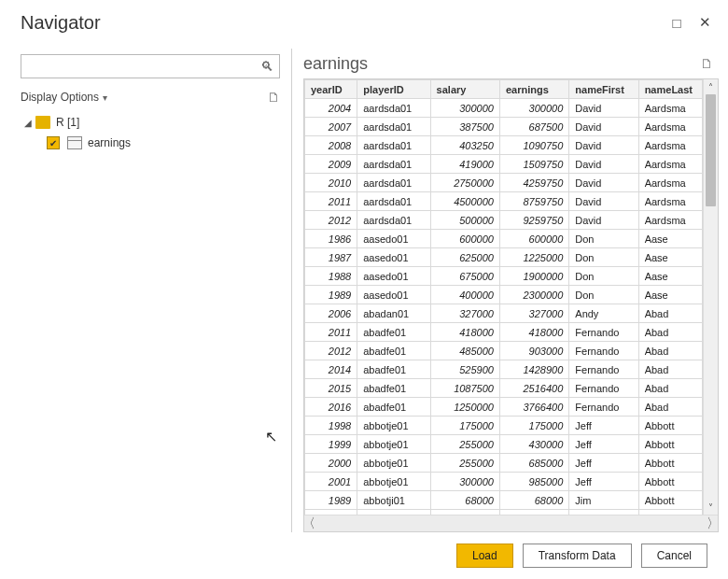  I want to click on cell-earnings: 687500, so click(534, 127).